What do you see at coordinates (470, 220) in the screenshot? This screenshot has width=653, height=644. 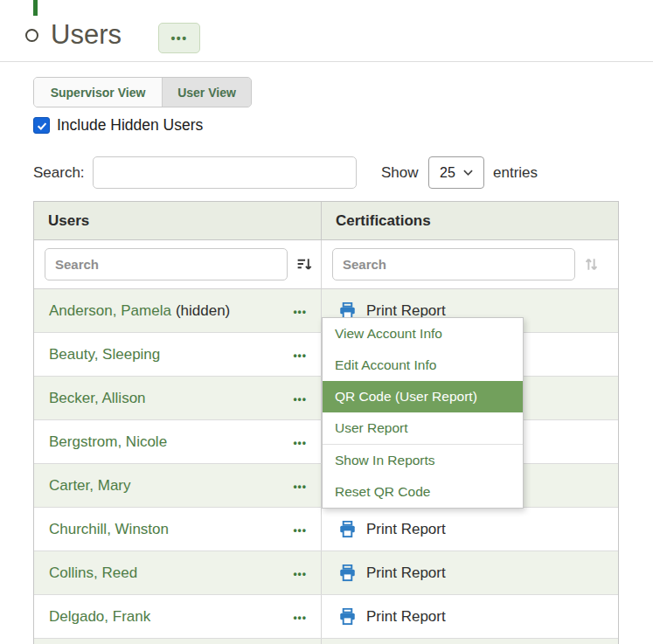 I see `column-header-certifications: Certifications` at bounding box center [470, 220].